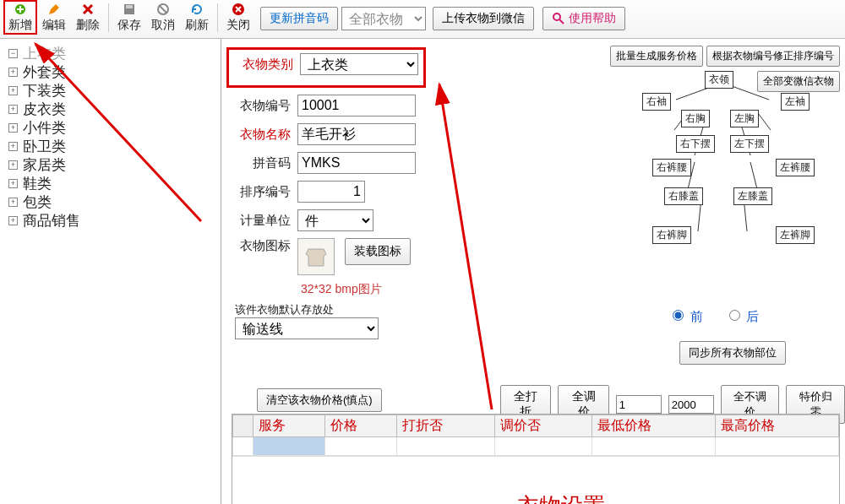 The width and height of the screenshot is (845, 504). I want to click on close-button: 关闭, so click(238, 17).